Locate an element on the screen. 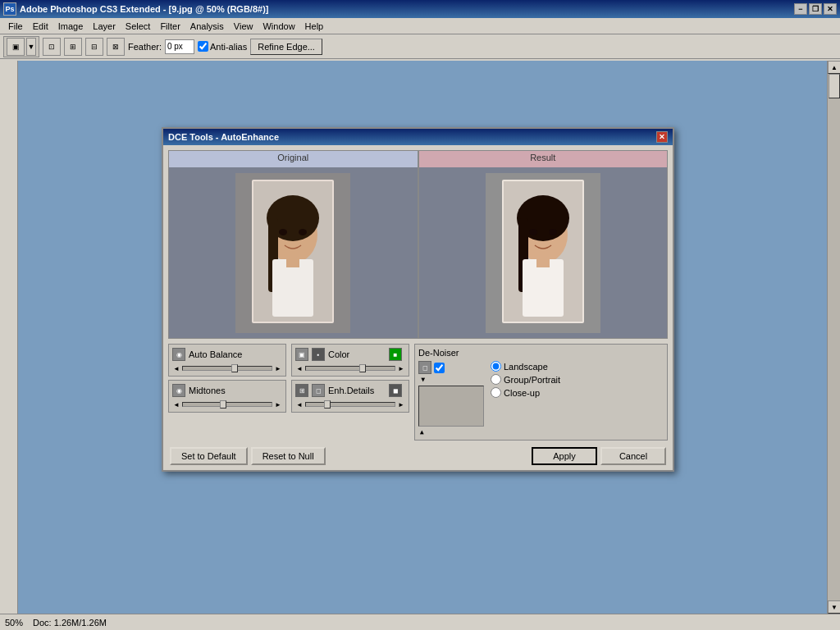  enh-details-label: Enh.Details is located at coordinates (357, 390).